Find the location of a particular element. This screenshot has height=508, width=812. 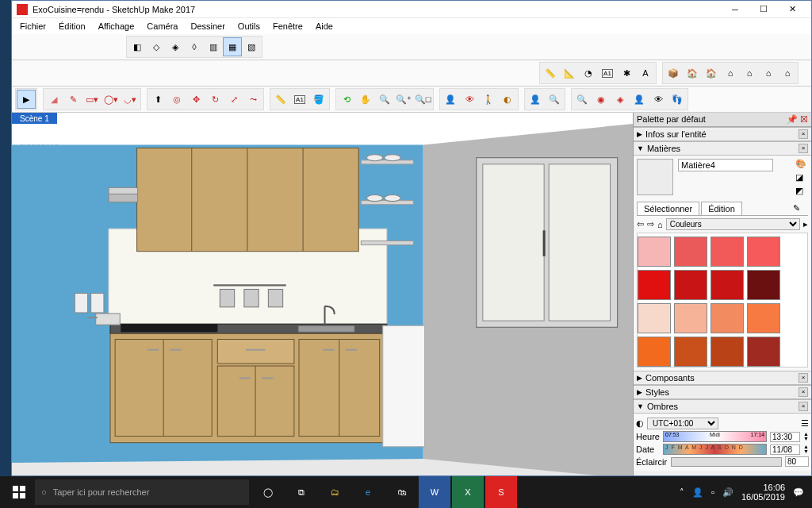

axes-icon: ✱ is located at coordinates (626, 73).